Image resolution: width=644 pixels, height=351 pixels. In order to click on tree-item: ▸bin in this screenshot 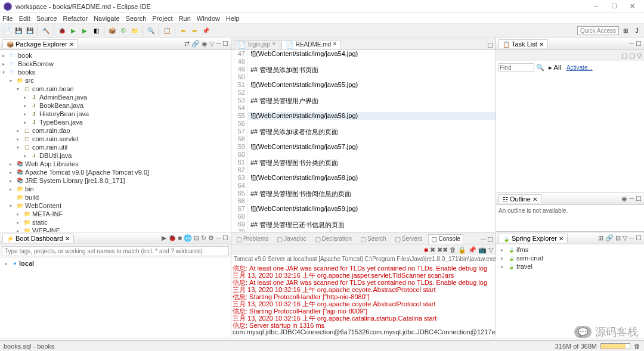, I will do `click(116, 189)`.